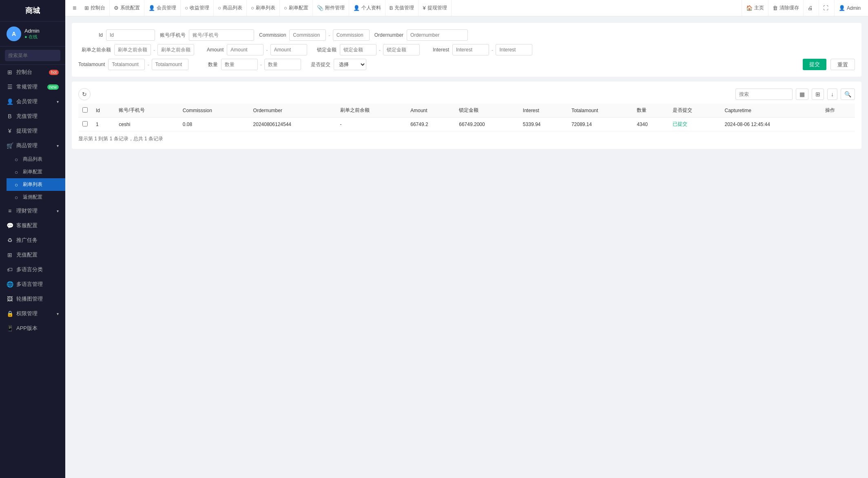 The width and height of the screenshot is (868, 478). I want to click on col-header-id: Id, so click(103, 111).